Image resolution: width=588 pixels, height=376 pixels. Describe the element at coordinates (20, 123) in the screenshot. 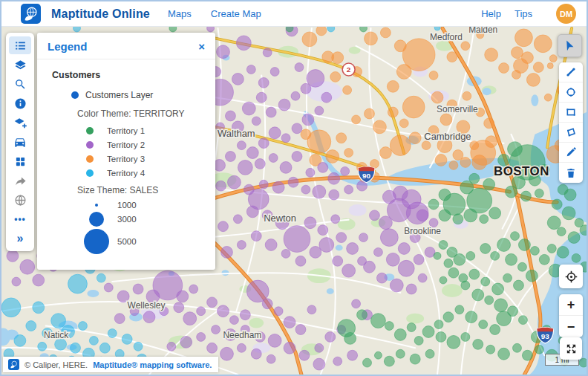

I see `add-layer-icon` at that location.